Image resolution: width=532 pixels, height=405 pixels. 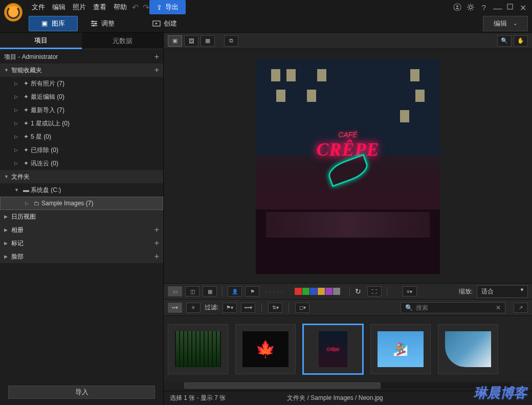 What do you see at coordinates (484, 7) in the screenshot?
I see `help-icon: ?` at bounding box center [484, 7].